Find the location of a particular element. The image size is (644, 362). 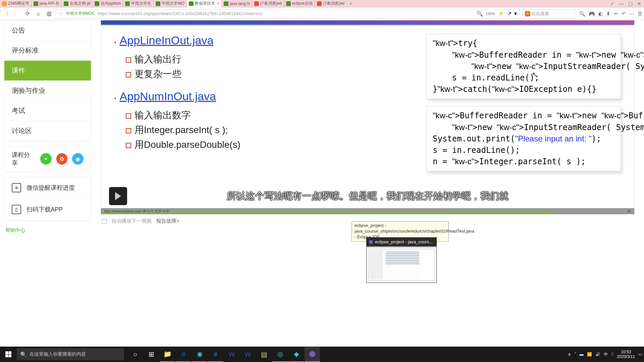

sidebar-item: 考试 is located at coordinates (48, 111).